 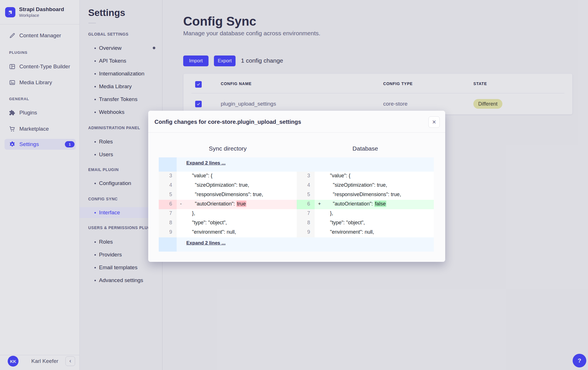 I want to click on diff-line-3: 3 "value": { 3 "value": {, so click(x=296, y=176).